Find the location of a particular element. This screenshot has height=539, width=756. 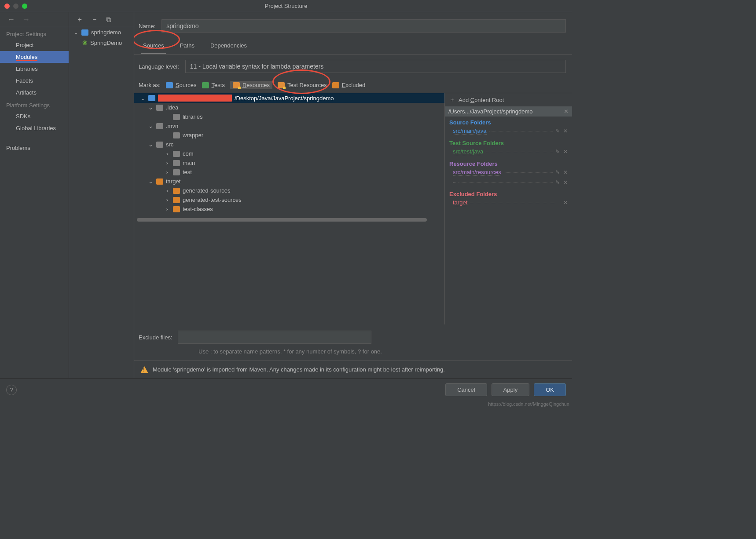

remove-module-icon: － is located at coordinates (95, 19).